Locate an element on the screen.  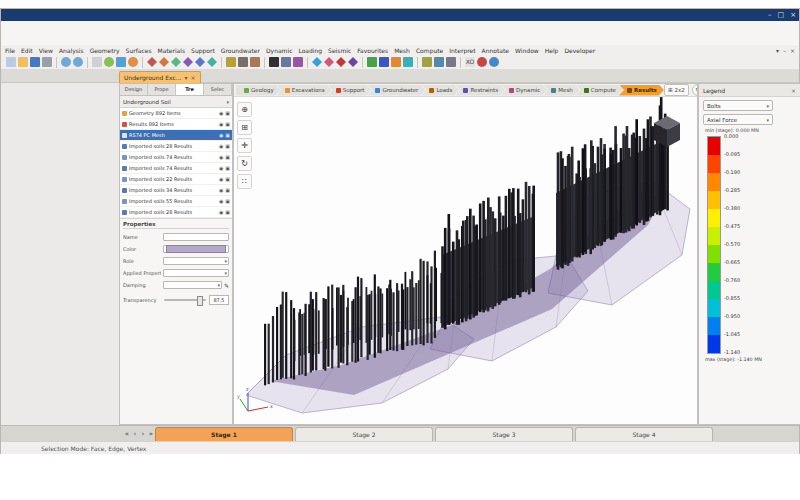
menu-groundwater: Groundwater is located at coordinates (240, 50).